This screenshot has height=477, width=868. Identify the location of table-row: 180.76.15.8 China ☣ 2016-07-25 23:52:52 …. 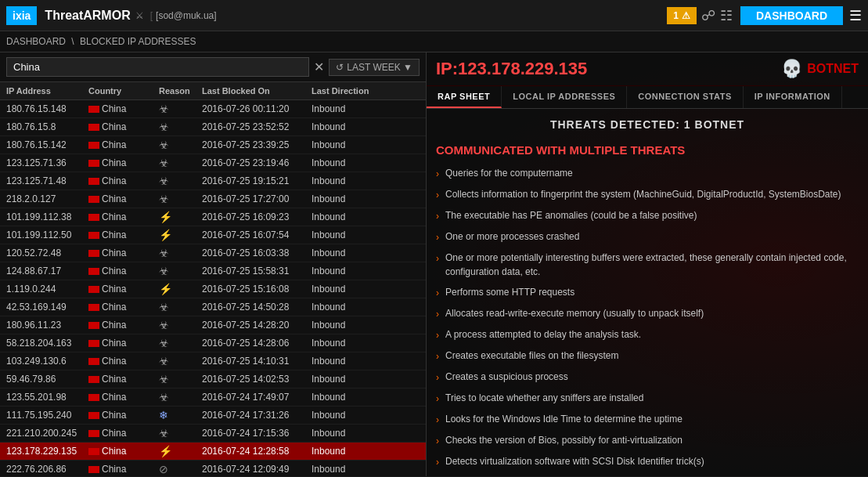
(213, 127).